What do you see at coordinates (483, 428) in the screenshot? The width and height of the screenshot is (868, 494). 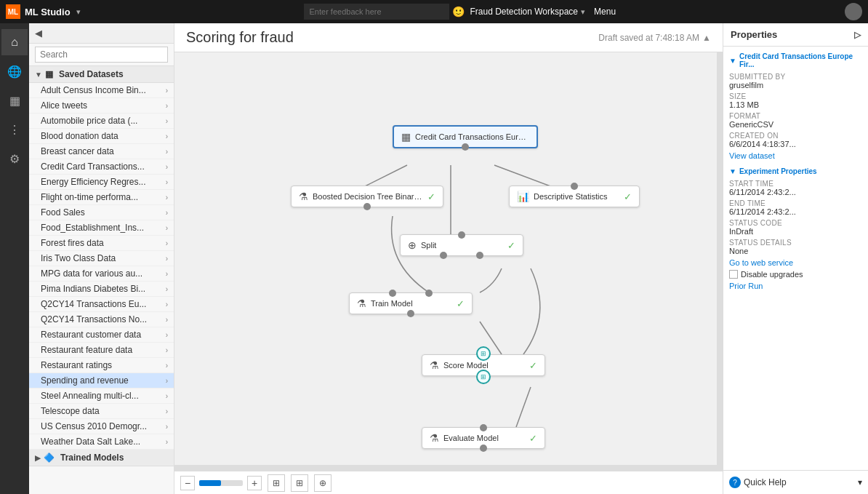 I see `port-evaluate-in` at bounding box center [483, 428].